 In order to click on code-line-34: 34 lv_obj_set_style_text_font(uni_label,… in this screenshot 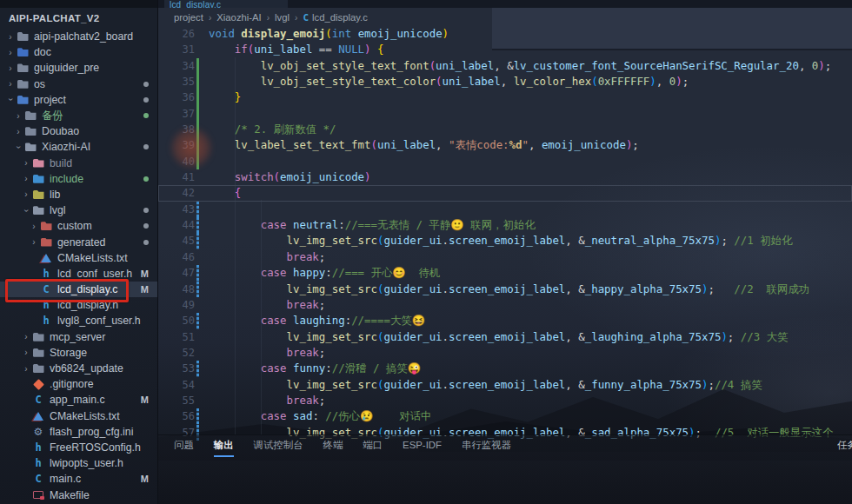, I will do `click(505, 66)`.